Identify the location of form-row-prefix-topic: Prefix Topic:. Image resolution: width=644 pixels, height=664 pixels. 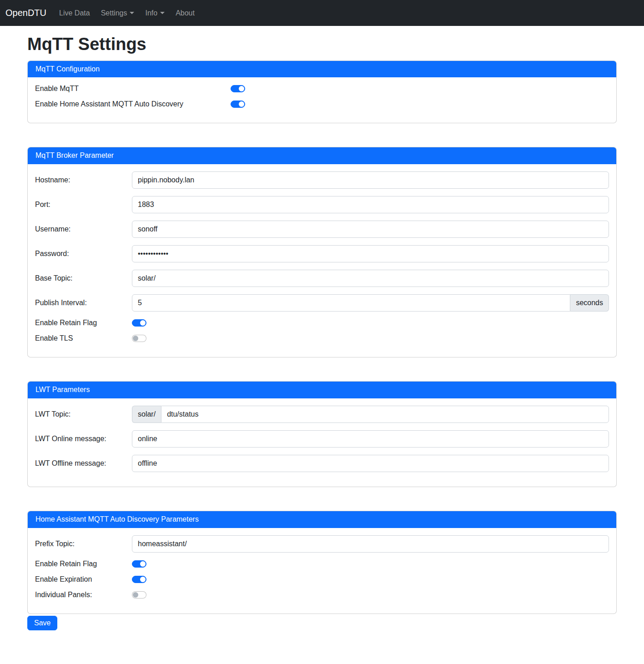
(322, 544).